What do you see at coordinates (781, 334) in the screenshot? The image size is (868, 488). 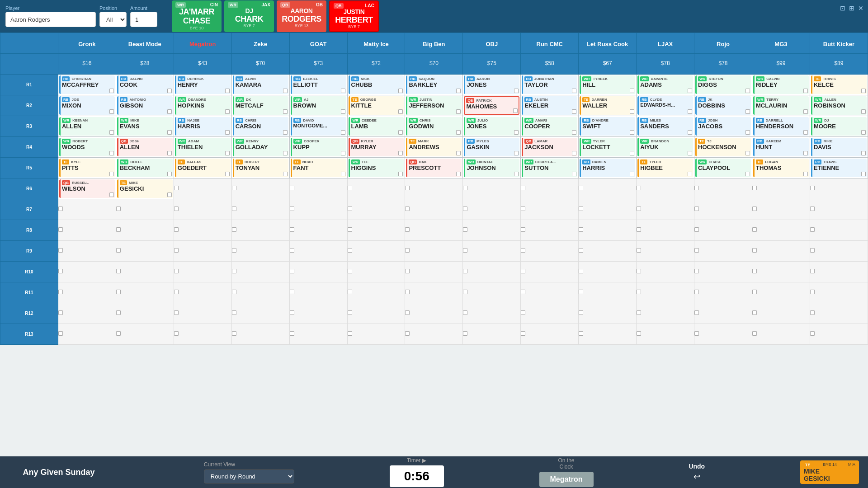 I see `player-cell-r12-c12` at bounding box center [781, 334].